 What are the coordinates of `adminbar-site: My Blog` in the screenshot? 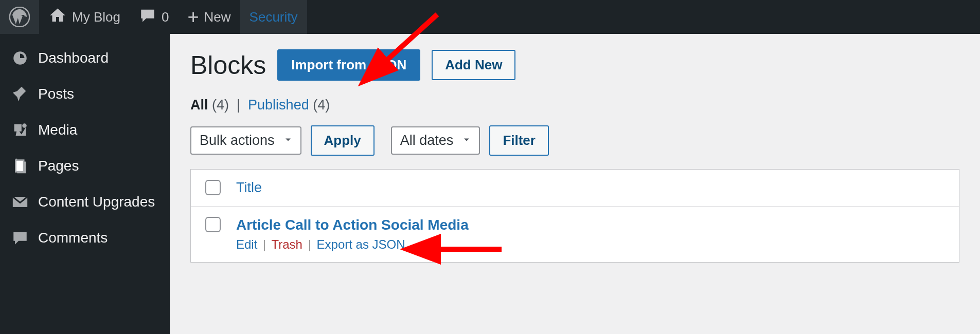 It's located at (84, 17).